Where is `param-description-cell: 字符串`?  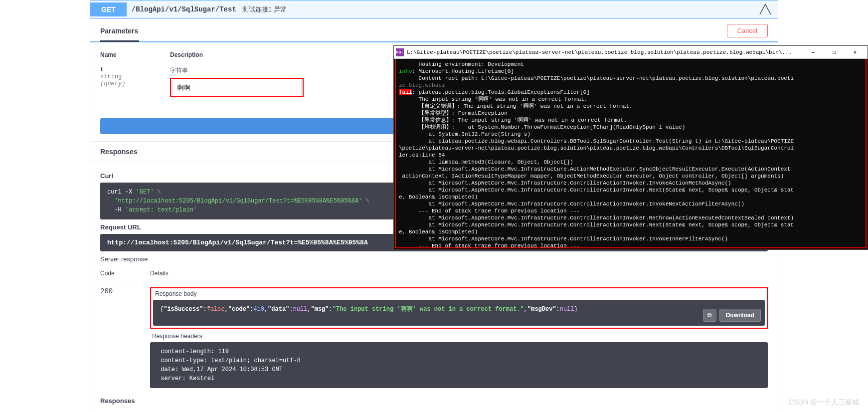 param-description-cell: 字符串 is located at coordinates (237, 82).